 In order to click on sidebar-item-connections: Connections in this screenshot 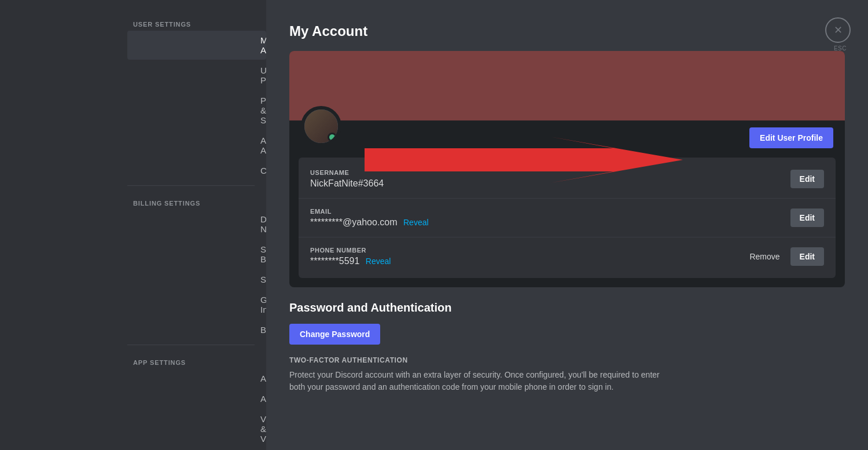, I will do `click(197, 170)`.